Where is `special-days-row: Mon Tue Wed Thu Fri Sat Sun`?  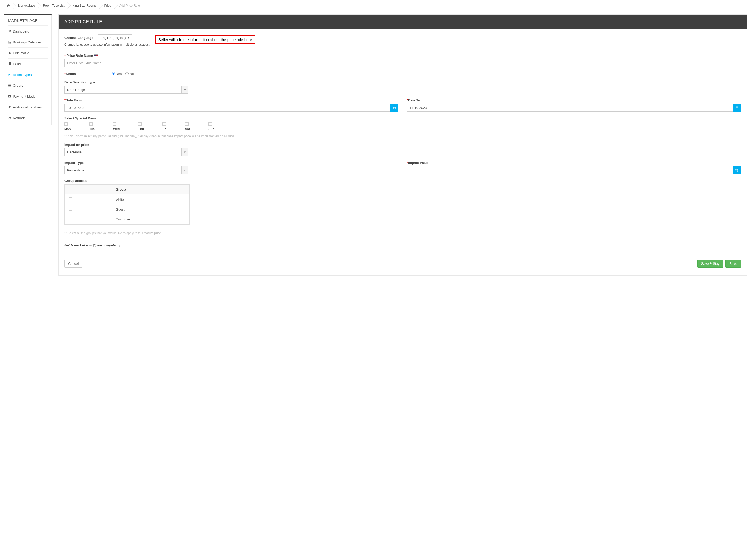
special-days-row: Mon Tue Wed Thu Fri Sat Sun is located at coordinates (403, 127).